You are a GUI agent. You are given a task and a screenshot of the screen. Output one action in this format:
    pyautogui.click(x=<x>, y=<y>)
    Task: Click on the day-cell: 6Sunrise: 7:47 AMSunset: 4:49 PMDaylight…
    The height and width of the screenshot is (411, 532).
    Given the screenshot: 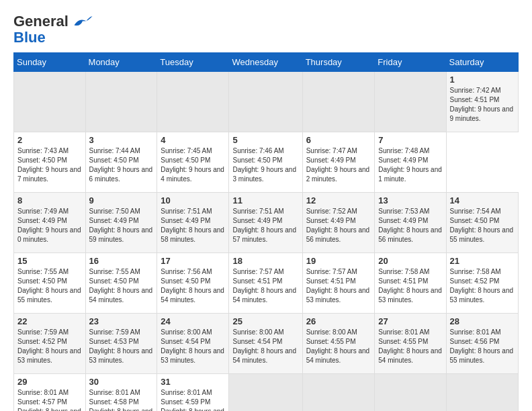 What is the action you would take?
    pyautogui.click(x=339, y=163)
    